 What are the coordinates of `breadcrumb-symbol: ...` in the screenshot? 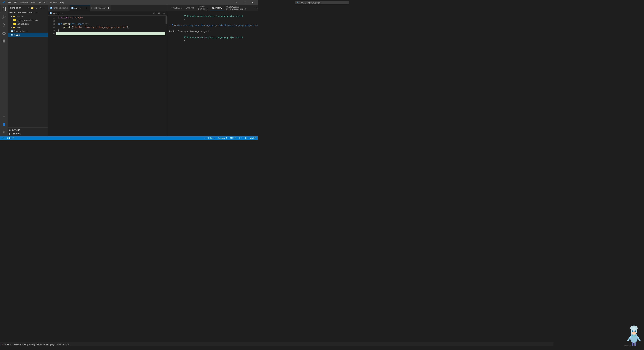 It's located at (62, 13).